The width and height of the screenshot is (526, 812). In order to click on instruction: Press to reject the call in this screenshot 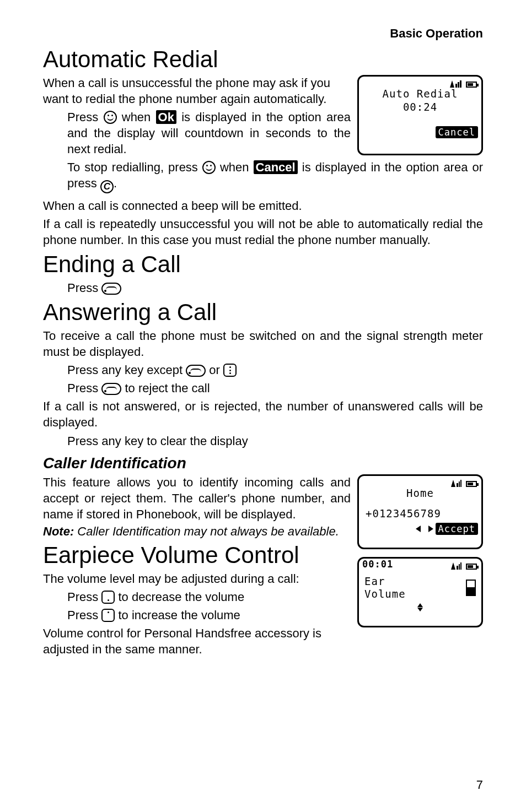, I will do `click(275, 388)`.